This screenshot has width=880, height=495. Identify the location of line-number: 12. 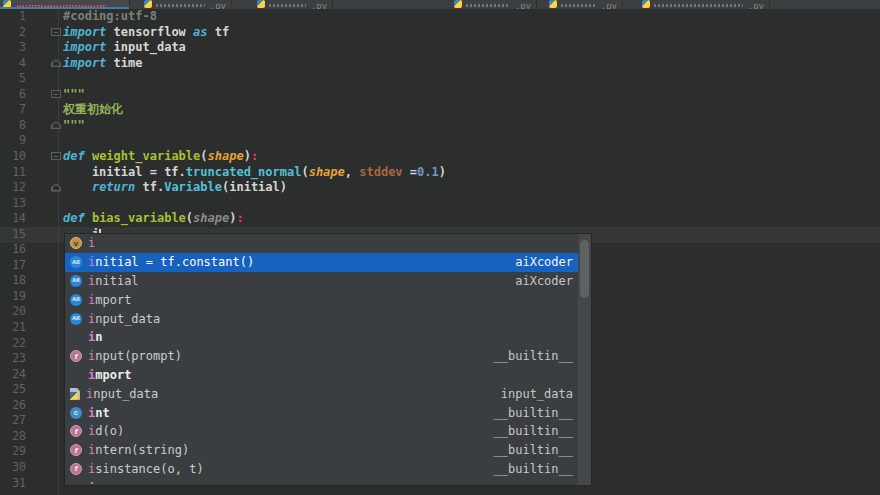
(14, 188).